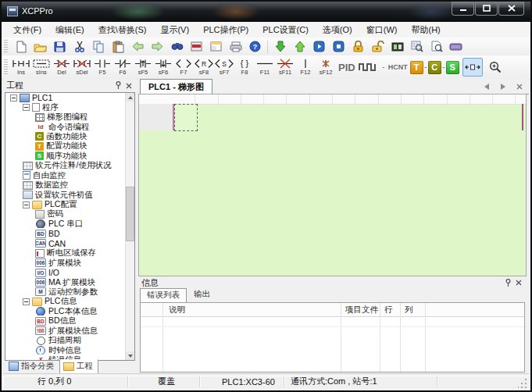 Image resolution: width=532 pixels, height=392 pixels. What do you see at coordinates (456, 47) in the screenshot?
I see `keyboard-icon` at bounding box center [456, 47].